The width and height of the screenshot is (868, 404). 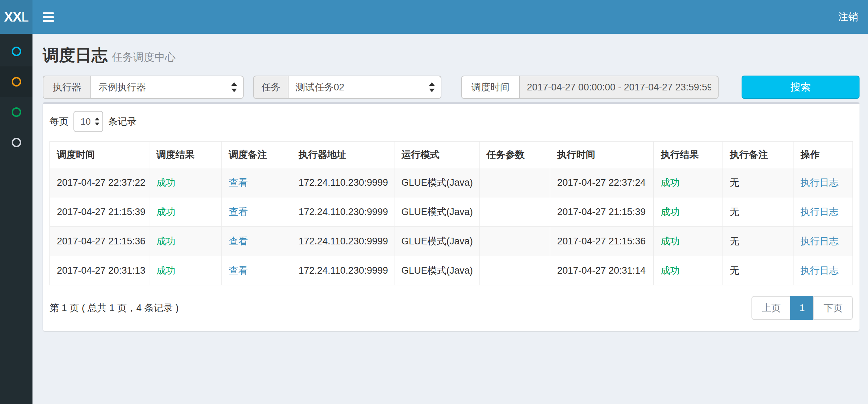 I want to click on cell-trigger_time: 2017-04-27 20:31:13, so click(x=100, y=271).